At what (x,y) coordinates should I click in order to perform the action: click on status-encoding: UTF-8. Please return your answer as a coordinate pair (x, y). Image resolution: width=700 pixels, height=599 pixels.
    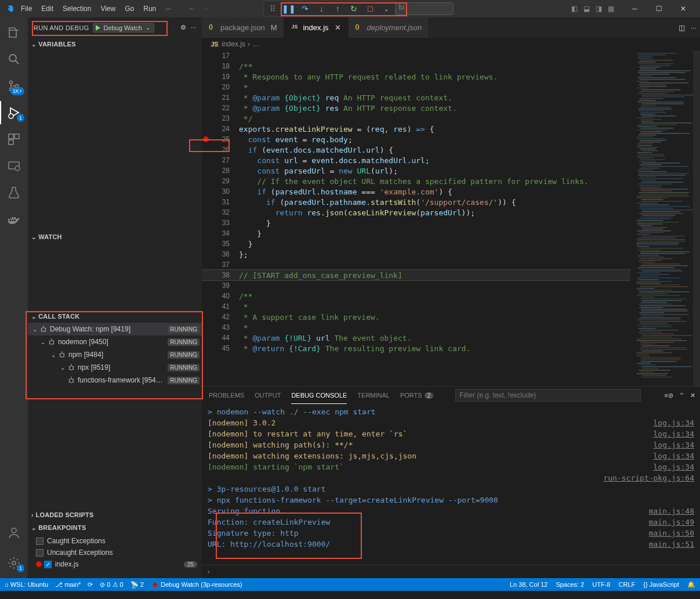
    Looking at the image, I should click on (601, 585).